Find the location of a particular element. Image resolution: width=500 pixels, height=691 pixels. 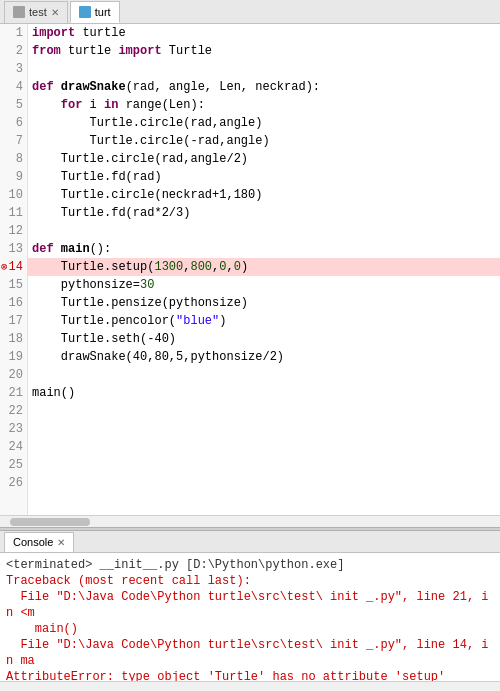

line-number-19: 19 is located at coordinates (14, 357).